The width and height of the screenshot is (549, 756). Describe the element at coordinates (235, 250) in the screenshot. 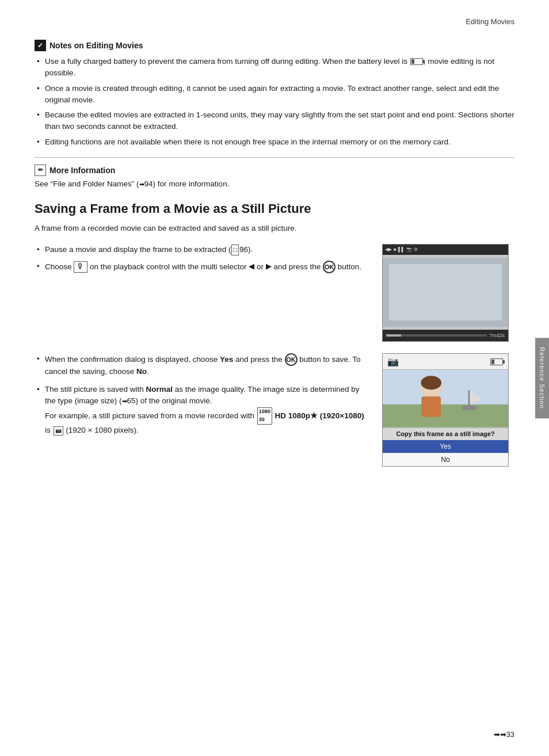

I see `book-ref-icon: □` at that location.